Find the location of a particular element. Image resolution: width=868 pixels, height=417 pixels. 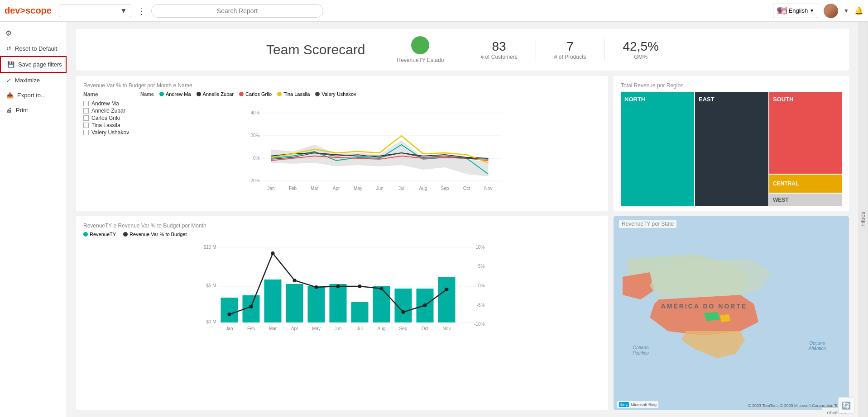

name-item-1: Annelie Zubar is located at coordinates (108, 111).